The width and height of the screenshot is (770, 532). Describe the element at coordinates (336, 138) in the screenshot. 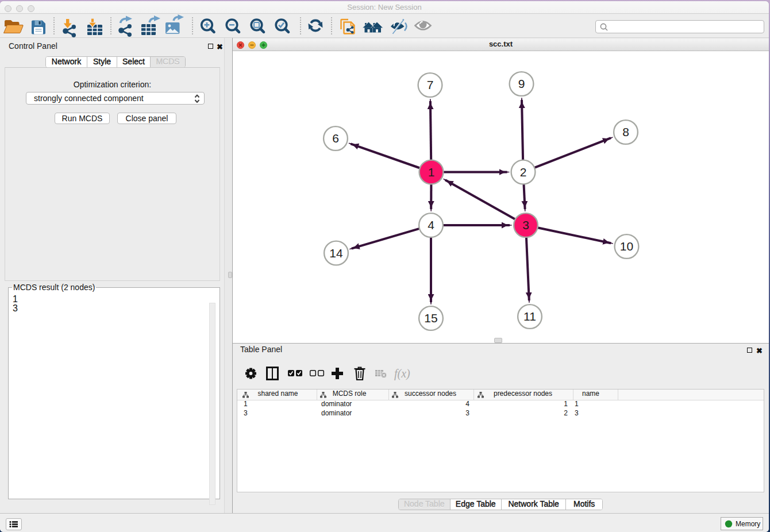

I see `svg-text: 6` at that location.